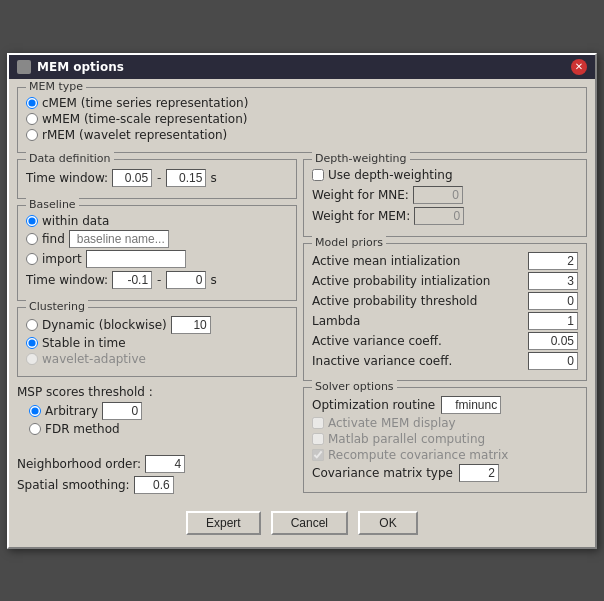 Image resolution: width=604 pixels, height=601 pixels. Describe the element at coordinates (382, 473) in the screenshot. I see `covariance-type-label: Covariance matrix type` at that location.